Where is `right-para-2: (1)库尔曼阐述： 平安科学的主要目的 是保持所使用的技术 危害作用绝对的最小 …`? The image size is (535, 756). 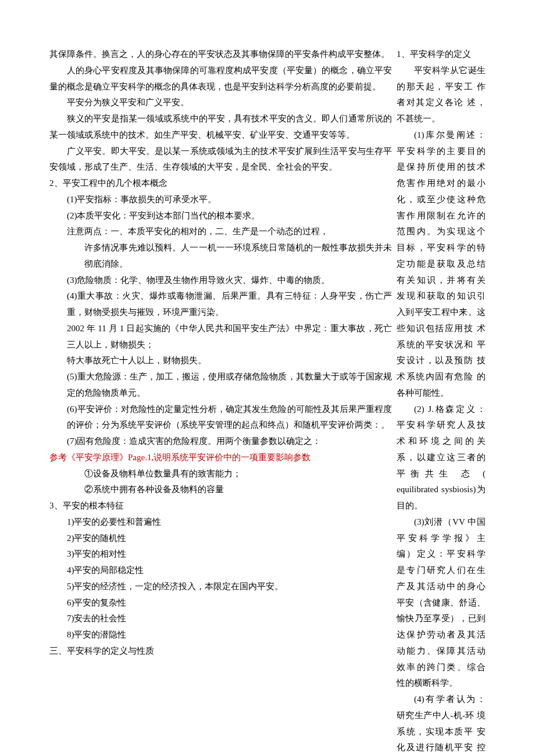 right-para-2: (1)库尔曼阐述： 平安科学的主要目的 是保持所使用的技术 危害作用绝对的最小 … is located at coordinates (441, 264).